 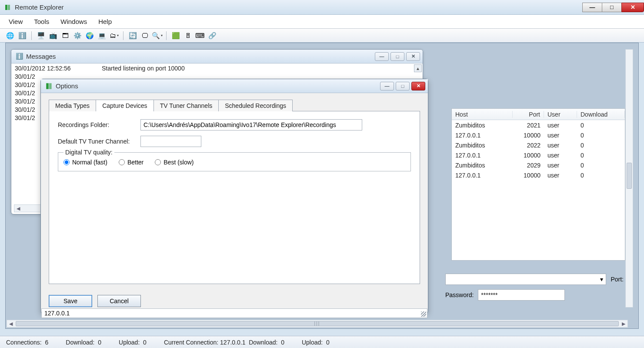 What do you see at coordinates (41, 57) in the screenshot?
I see `messages-title: Messages` at bounding box center [41, 57].